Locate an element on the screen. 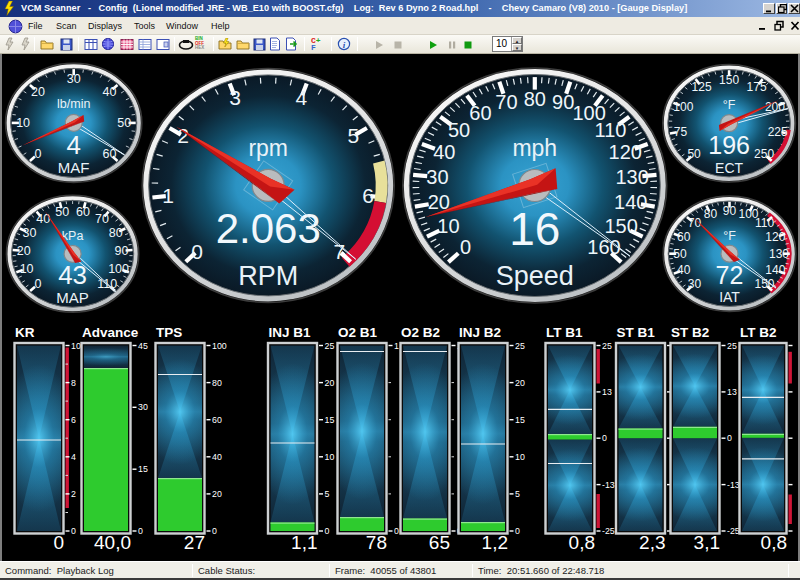 The width and height of the screenshot is (800, 580). svg-text: ECT is located at coordinates (729, 168).